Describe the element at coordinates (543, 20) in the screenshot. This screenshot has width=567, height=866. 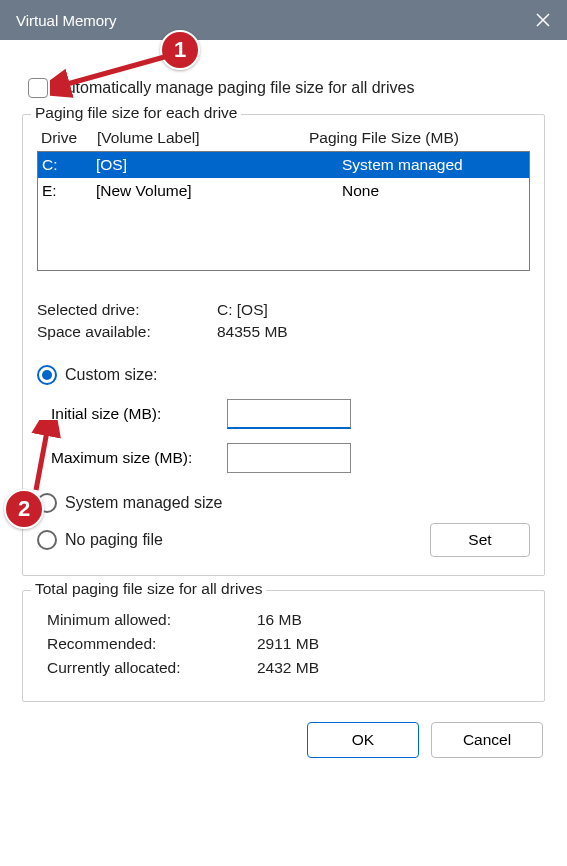
I see `close-icon` at that location.